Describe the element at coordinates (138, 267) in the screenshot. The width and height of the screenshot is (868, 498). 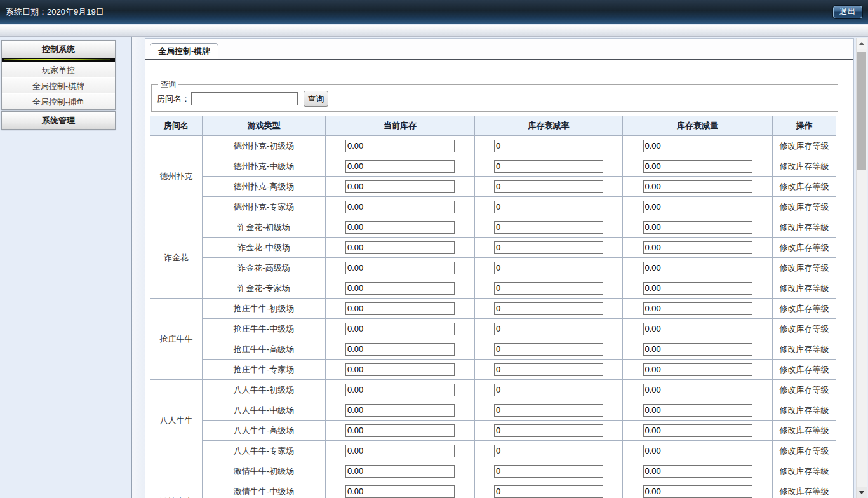
I see `sidebar-splitter` at that location.